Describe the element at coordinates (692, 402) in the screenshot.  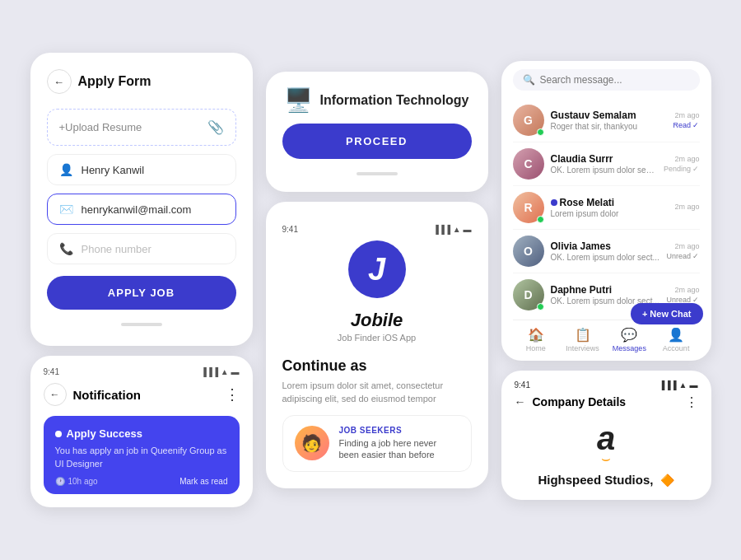
I see `company-menu-button: ⋮` at that location.